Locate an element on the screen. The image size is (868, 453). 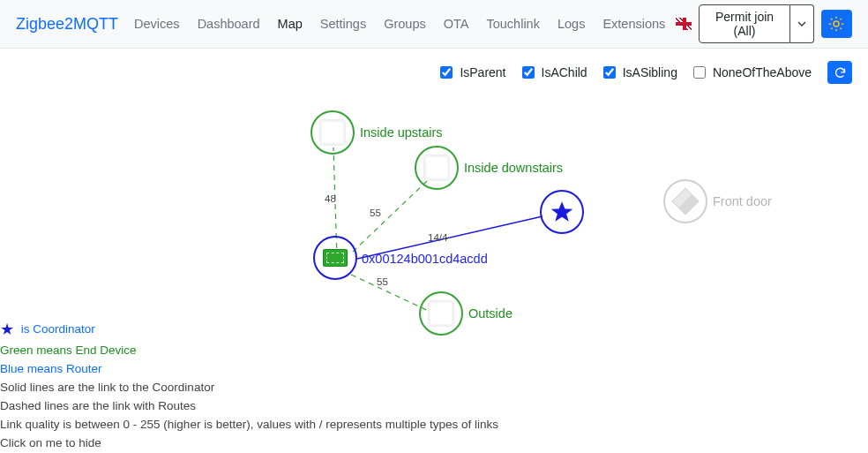
nav-ota: OTA is located at coordinates (457, 24).